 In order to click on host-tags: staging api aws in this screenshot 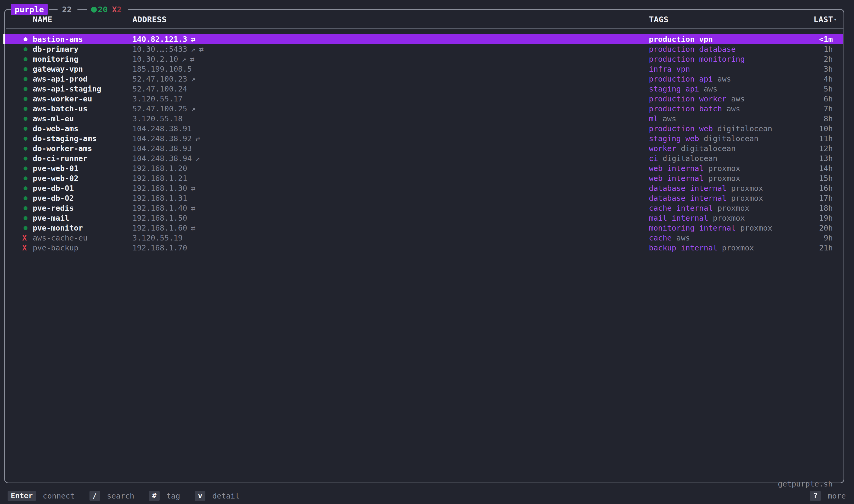, I will do `click(683, 89)`.